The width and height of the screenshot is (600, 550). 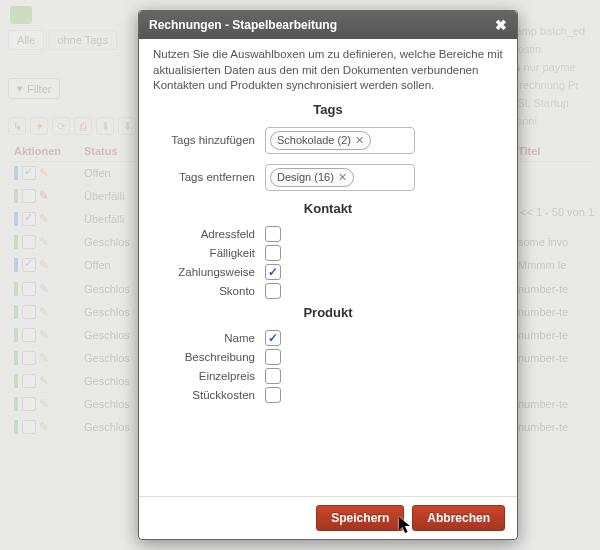 I want to click on name-label: Name, so click(x=209, y=338).